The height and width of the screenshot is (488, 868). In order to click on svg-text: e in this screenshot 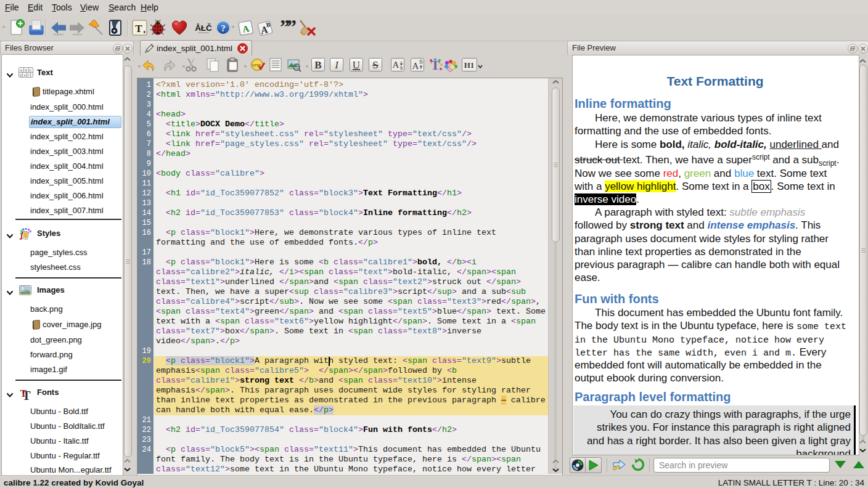, I will do `click(25, 75)`.